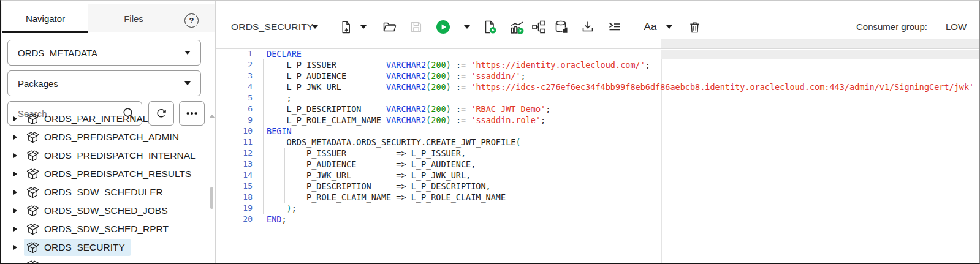 The image size is (980, 264). Describe the element at coordinates (651, 27) in the screenshot. I see `font-size-icon: Aa` at that location.